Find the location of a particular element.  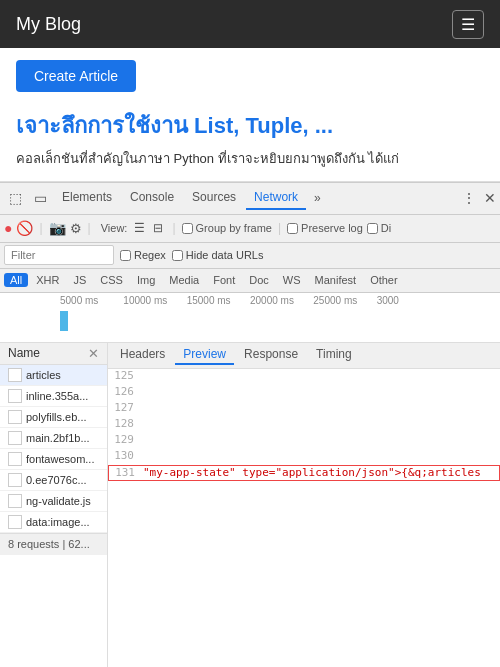

filelist-close-icon: ✕ is located at coordinates (94, 354).